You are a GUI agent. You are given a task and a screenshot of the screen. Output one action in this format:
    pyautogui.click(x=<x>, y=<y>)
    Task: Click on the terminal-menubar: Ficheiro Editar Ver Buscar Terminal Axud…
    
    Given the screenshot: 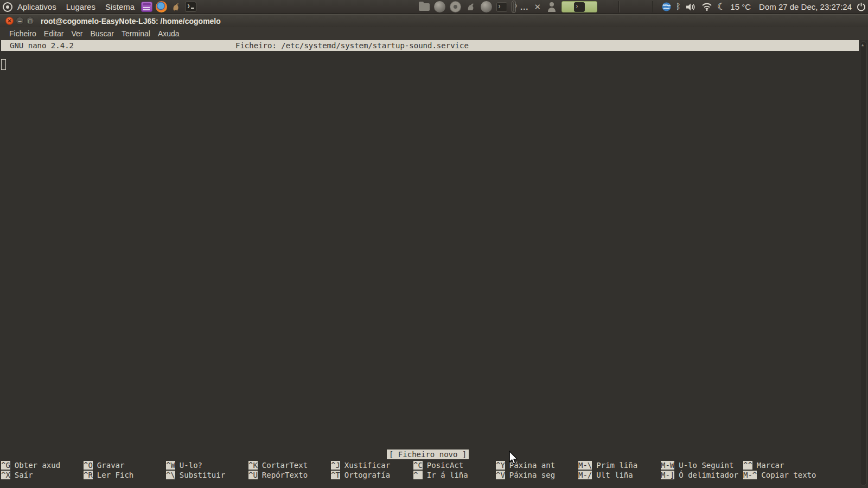 What is the action you would take?
    pyautogui.click(x=434, y=34)
    